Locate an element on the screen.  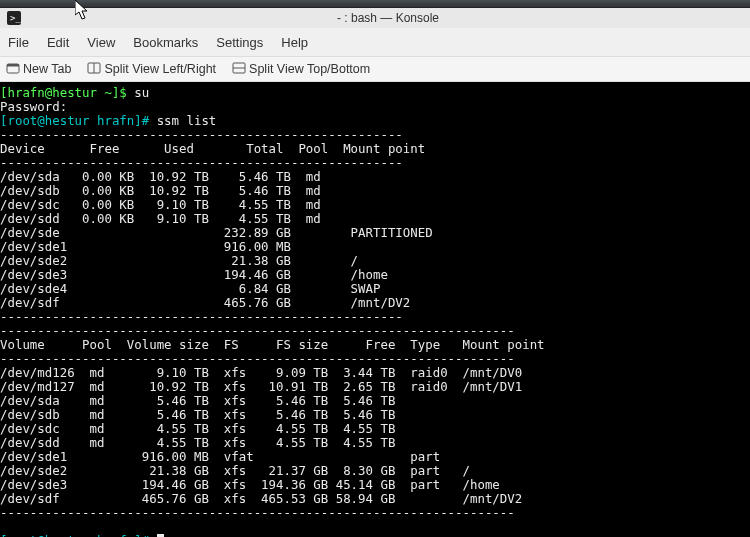
window-title: - : bash — Konsole is located at coordinates (388, 18).